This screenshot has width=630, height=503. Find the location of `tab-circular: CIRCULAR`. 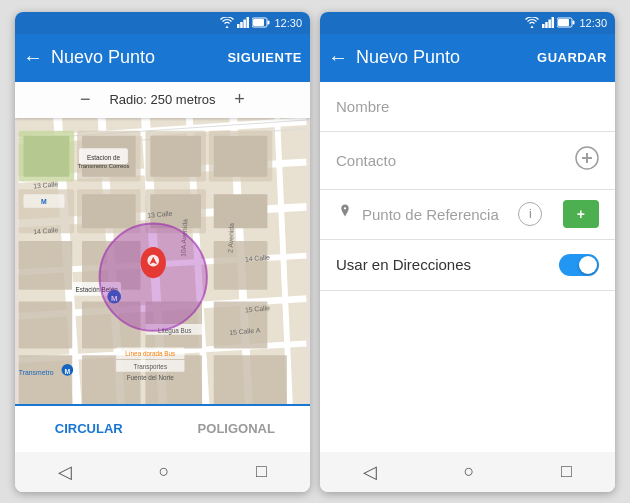

tab-circular: CIRCULAR is located at coordinates (89, 430).